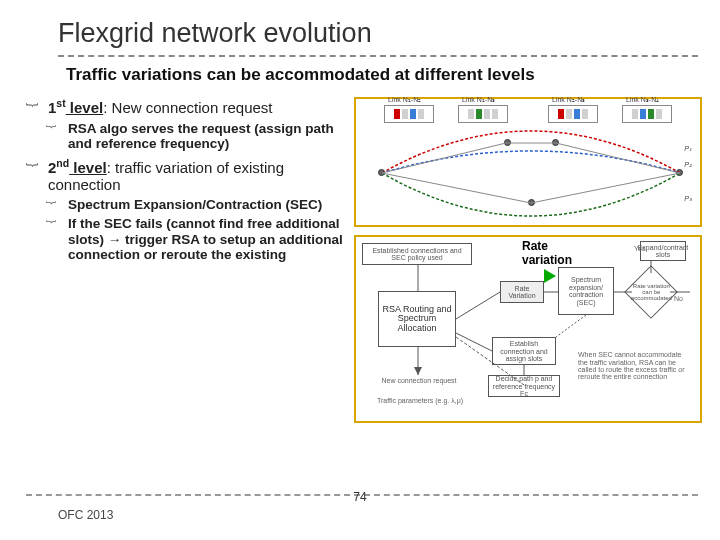  Describe the element at coordinates (360, 76) in the screenshot. I see `slide-subtitle: Traffic variations can be accommodated a…` at that location.